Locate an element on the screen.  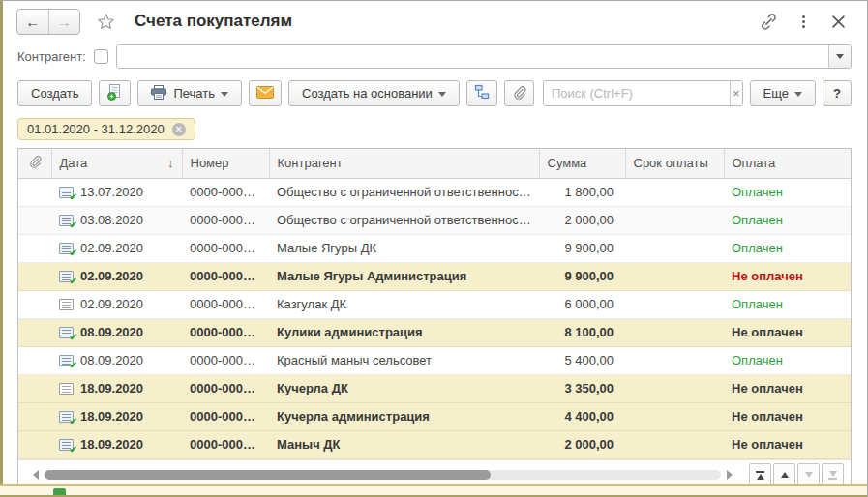
scroll-left-icon is located at coordinates (33, 475).